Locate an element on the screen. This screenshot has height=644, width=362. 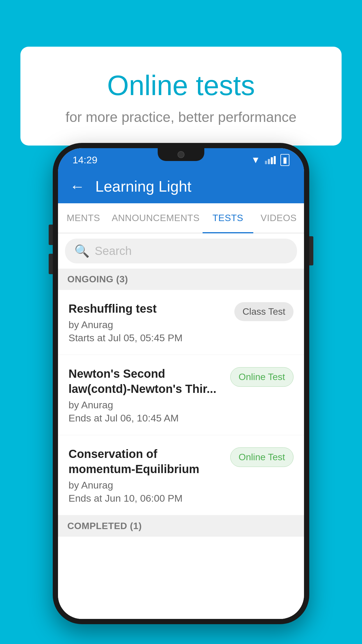
wifi-icon: ▼ is located at coordinates (256, 160).